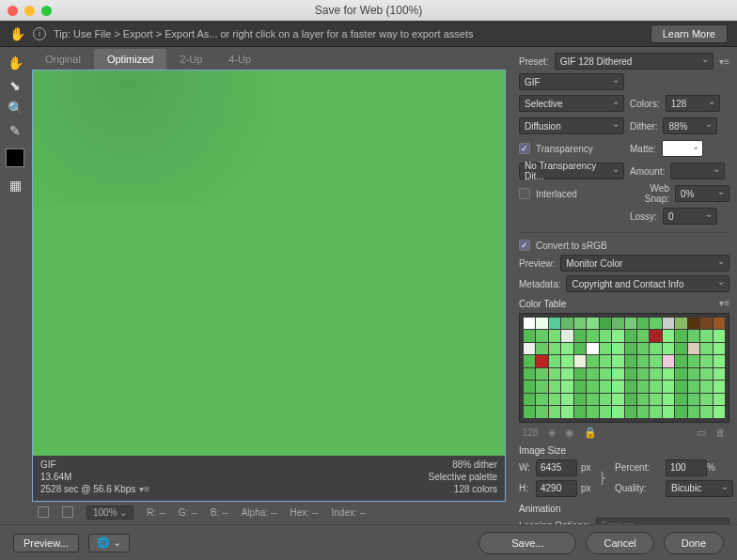  I want to click on interlaced-checkbox, so click(525, 194).